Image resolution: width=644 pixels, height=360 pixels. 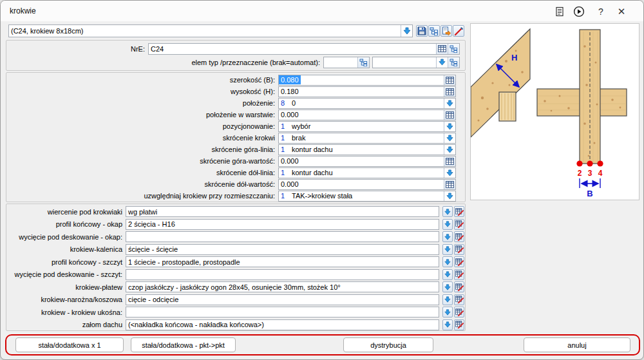 I want to click on svg-text: 2, so click(x=580, y=173).